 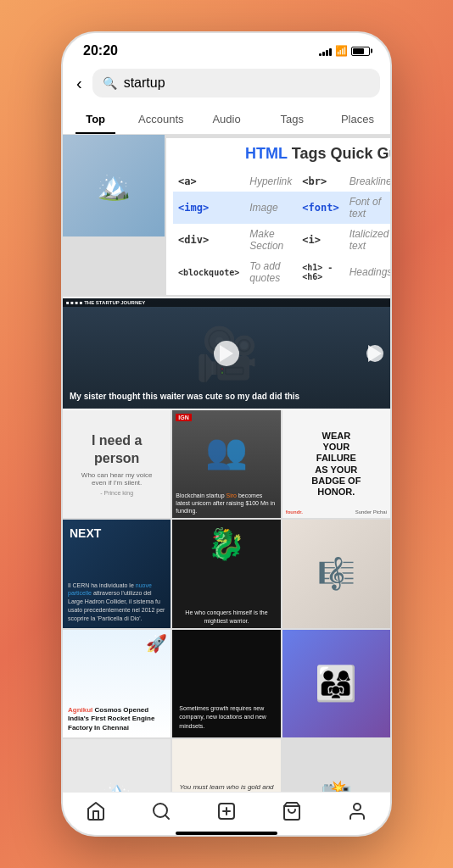 I want to click on wear-failure-text: WEARYOURFAILUREAS YOURBADGE OFHONOR., so click(x=336, y=465).